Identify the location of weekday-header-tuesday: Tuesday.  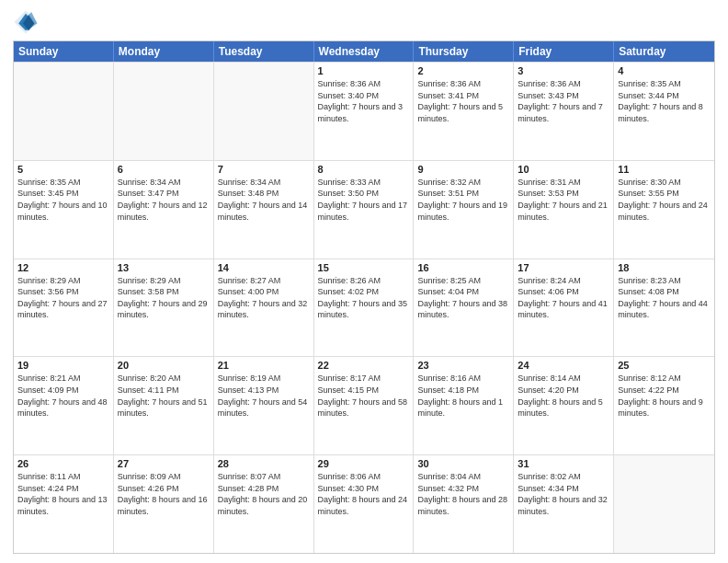
(265, 52).